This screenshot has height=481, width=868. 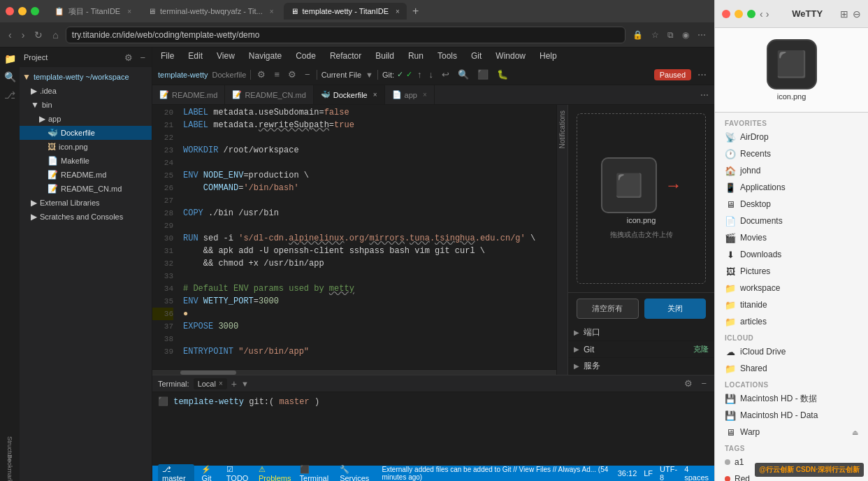 I want to click on tab-3-close: ×, so click(x=398, y=11).